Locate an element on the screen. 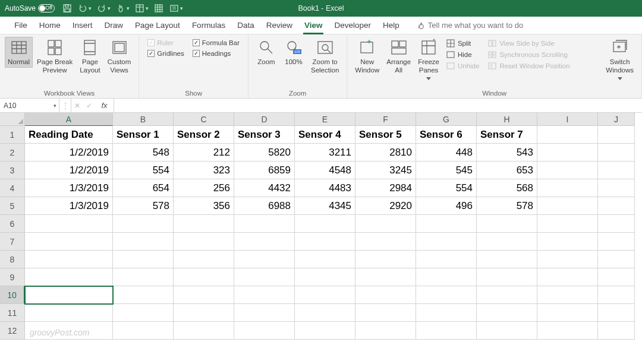  column-header: F is located at coordinates (386, 119).